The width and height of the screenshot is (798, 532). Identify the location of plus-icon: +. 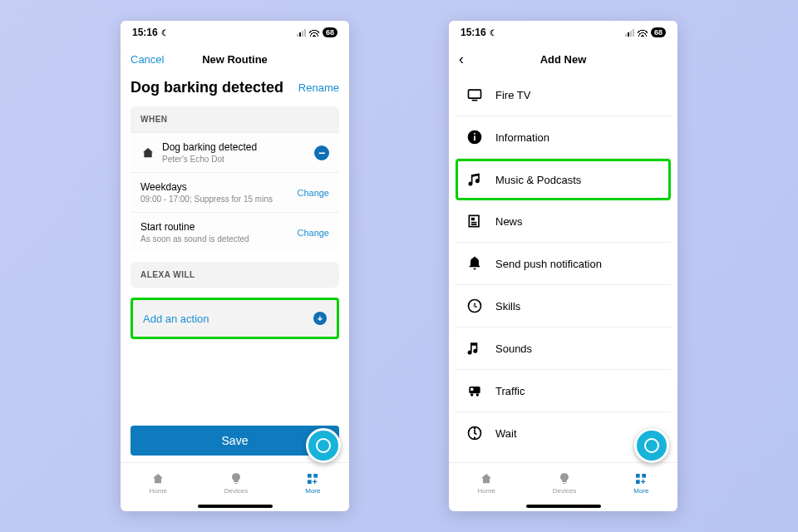
(320, 318).